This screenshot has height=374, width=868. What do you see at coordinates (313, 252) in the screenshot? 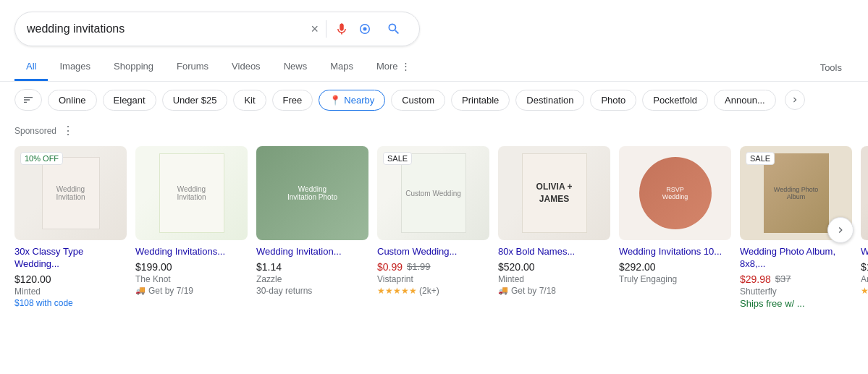
I see `product-title: Wedding Invitation...` at bounding box center [313, 252].